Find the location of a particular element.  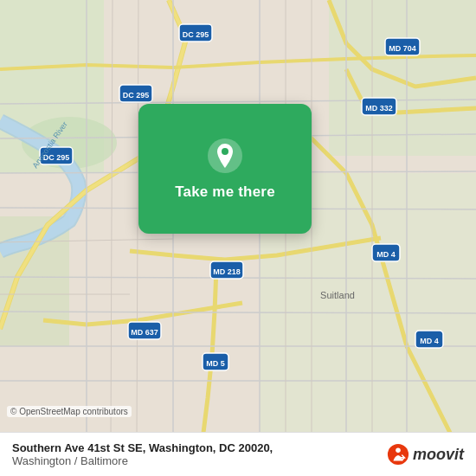

address-line1: Southern Ave 41st St SE, Washington, DC … is located at coordinates (142, 448).